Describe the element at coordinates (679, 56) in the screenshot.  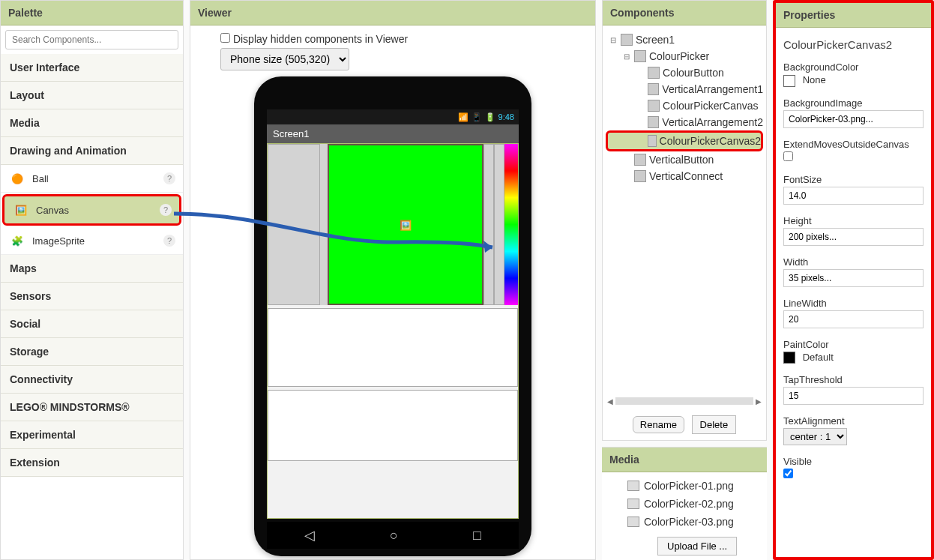
I see `tree-node-label: ColourPicker` at that location.